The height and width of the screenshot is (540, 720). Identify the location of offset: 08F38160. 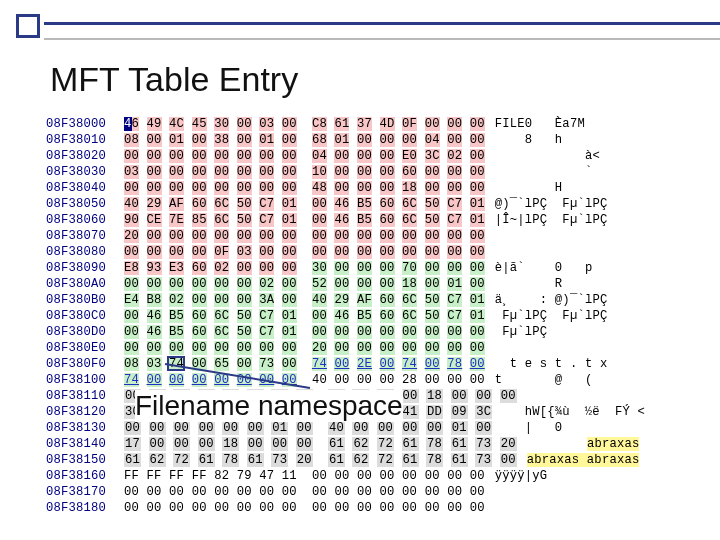
(85, 476).